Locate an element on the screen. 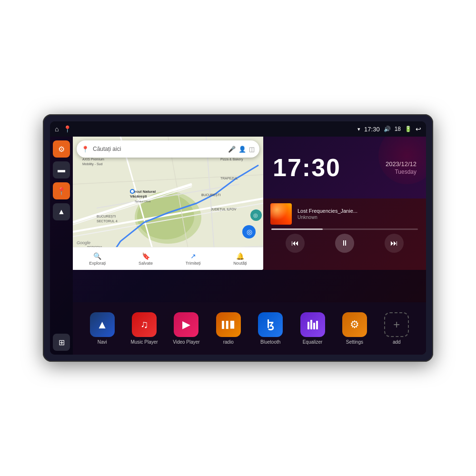 This screenshot has height=476, width=476. sidebar-btn-files: ▬ is located at coordinates (61, 170).